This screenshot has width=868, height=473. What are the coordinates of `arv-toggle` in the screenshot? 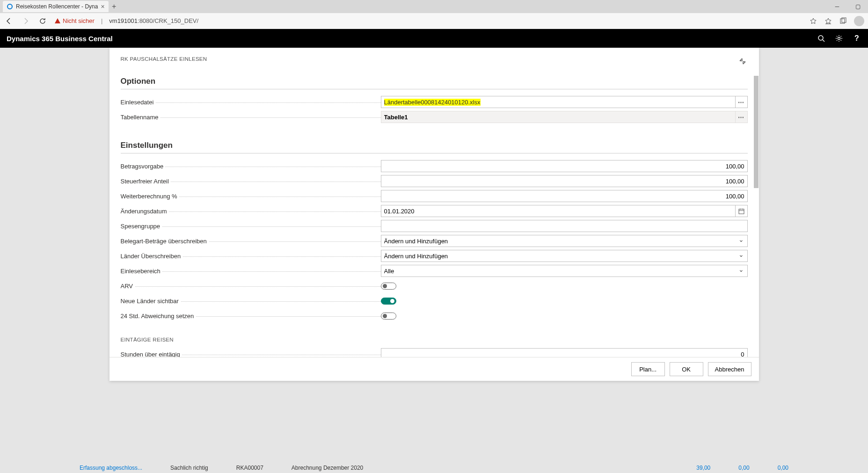 It's located at (388, 286).